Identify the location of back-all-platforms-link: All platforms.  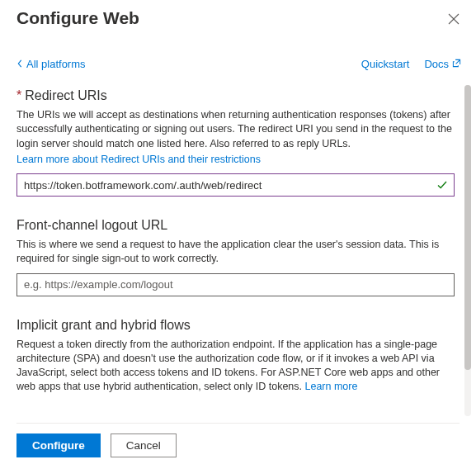
(51, 64).